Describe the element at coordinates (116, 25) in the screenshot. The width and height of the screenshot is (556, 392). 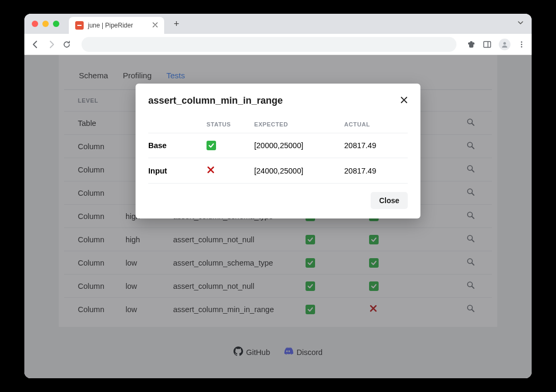
I see `browser-tab: june | PipeRider` at that location.